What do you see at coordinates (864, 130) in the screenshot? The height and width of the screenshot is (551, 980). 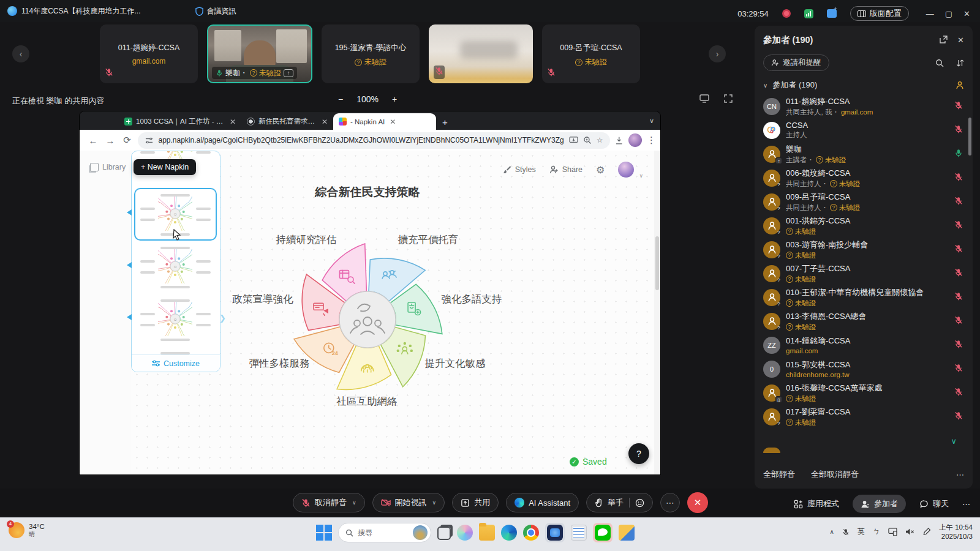 I see `participant-row: CCSA主持人` at bounding box center [864, 130].